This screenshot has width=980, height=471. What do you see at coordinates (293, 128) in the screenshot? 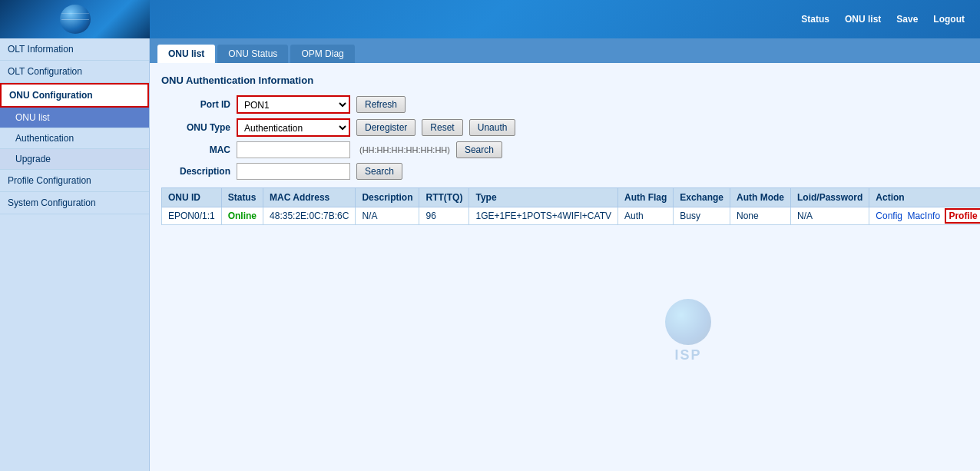
I see `onu-type-select: Authentication All Registered Unregister…` at bounding box center [293, 128].